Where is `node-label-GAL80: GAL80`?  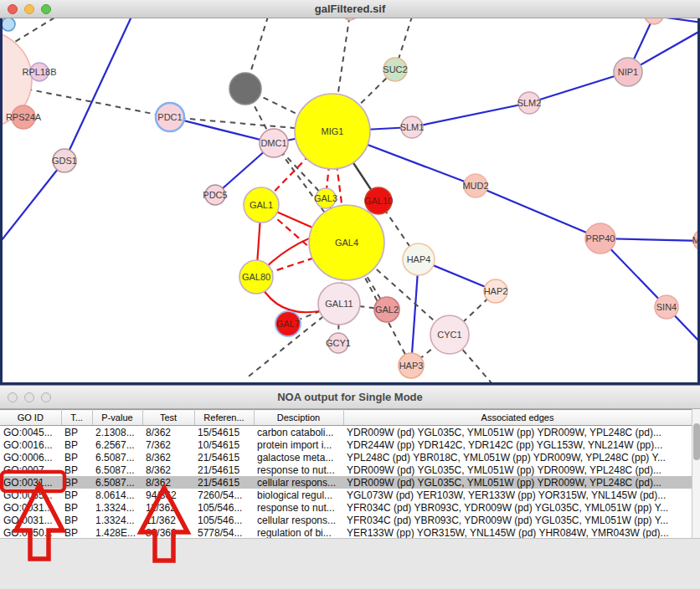
node-label-GAL80: GAL80 is located at coordinates (256, 277).